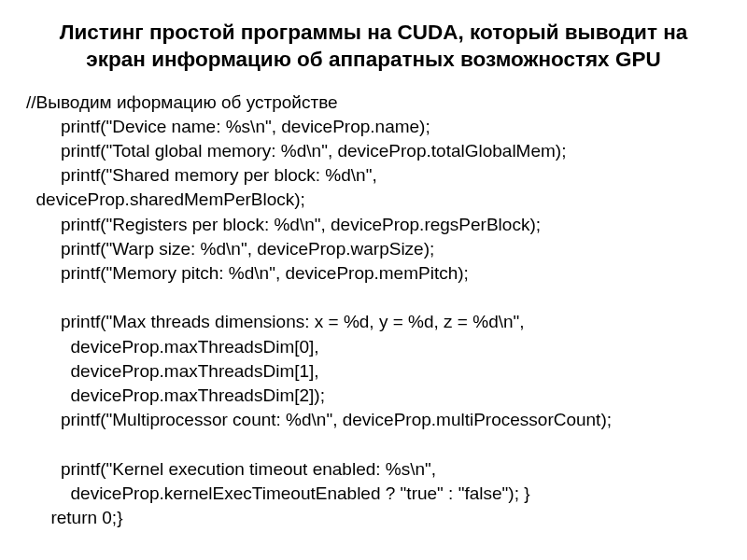  I want to click on code-line: printf("Registers per block: %d\n", devi…, so click(374, 225).